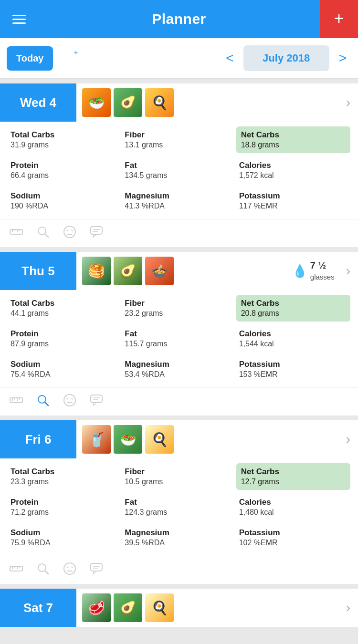 The image size is (358, 644). What do you see at coordinates (38, 103) in the screenshot?
I see `day-label-wed4: Wed 4` at bounding box center [38, 103].